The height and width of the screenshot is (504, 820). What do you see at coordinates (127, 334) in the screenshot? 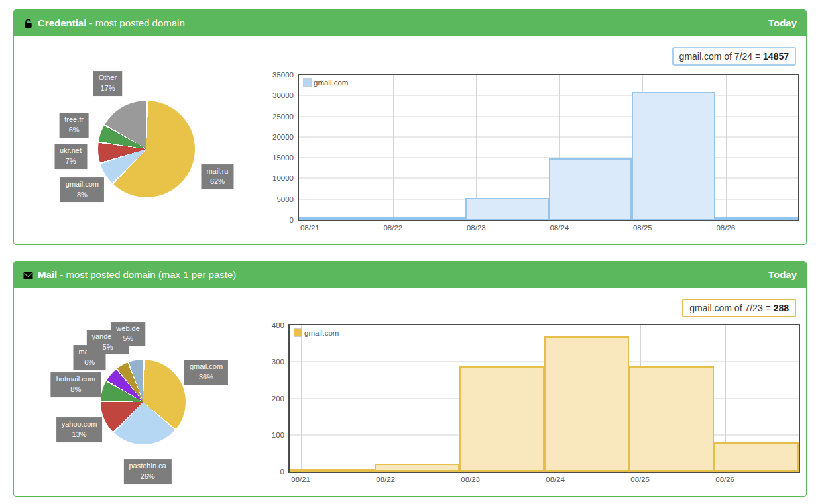
I see `pie-slice-label: web.de5%` at bounding box center [127, 334].